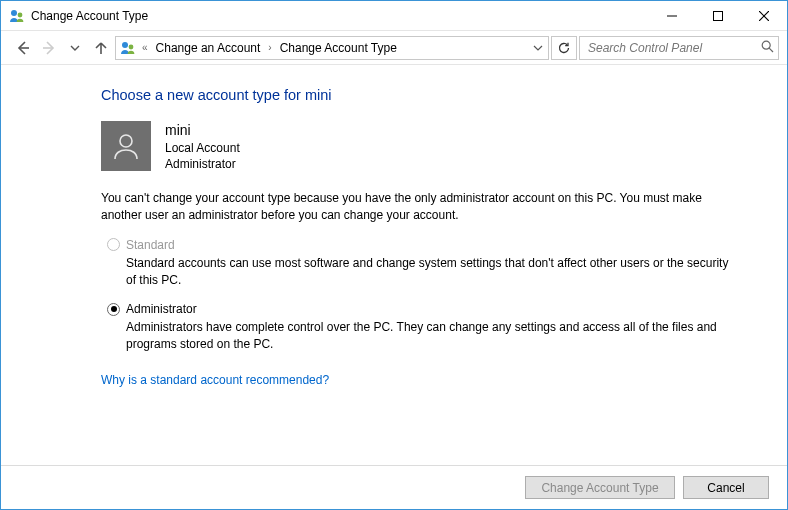  I want to click on recent-locations-button, so click(75, 48).